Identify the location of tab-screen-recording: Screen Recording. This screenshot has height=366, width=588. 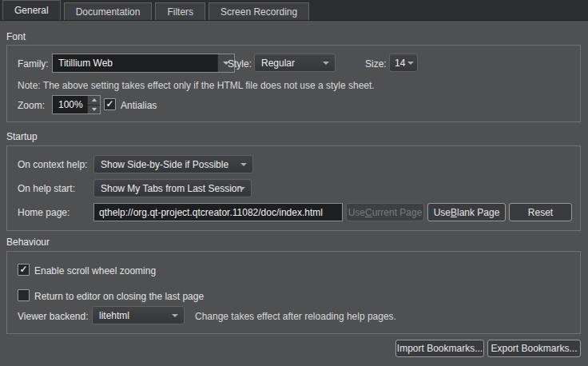
(259, 11).